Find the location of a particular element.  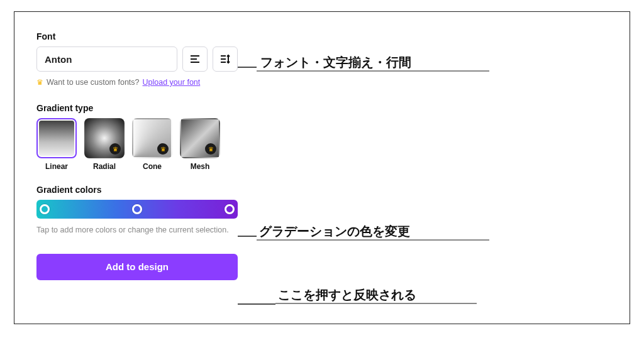

gradient-type-label-text: Cone is located at coordinates (152, 166).